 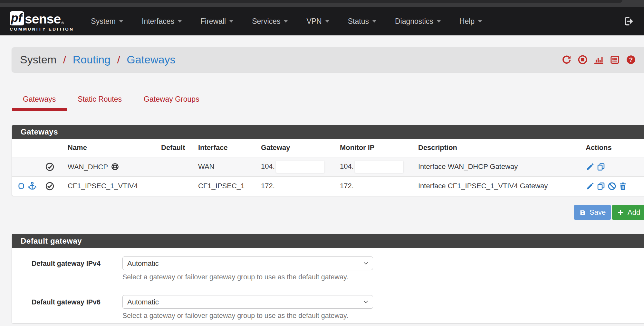 I want to click on check-circle-icon, so click(x=50, y=167).